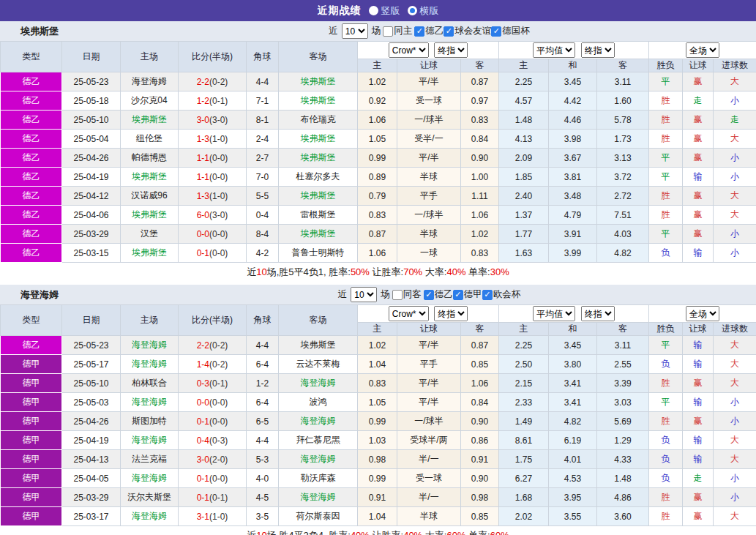  What do you see at coordinates (40, 295) in the screenshot?
I see `team-name: 海登海姆` at bounding box center [40, 295].